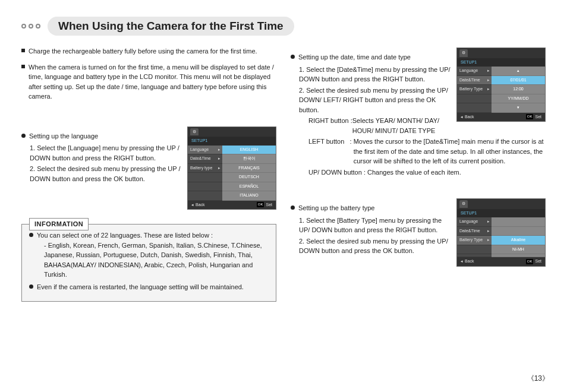  What do you see at coordinates (374, 75) in the screenshot?
I see `step-text: 1. Select the [Date&Time] menu by pressi…` at bounding box center [374, 75].